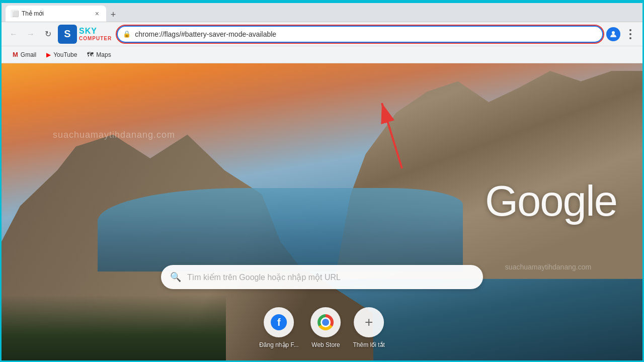 The width and height of the screenshot is (644, 362). Describe the element at coordinates (56, 14) in the screenshot. I see `tab-title: Thẻ mới` at that location.